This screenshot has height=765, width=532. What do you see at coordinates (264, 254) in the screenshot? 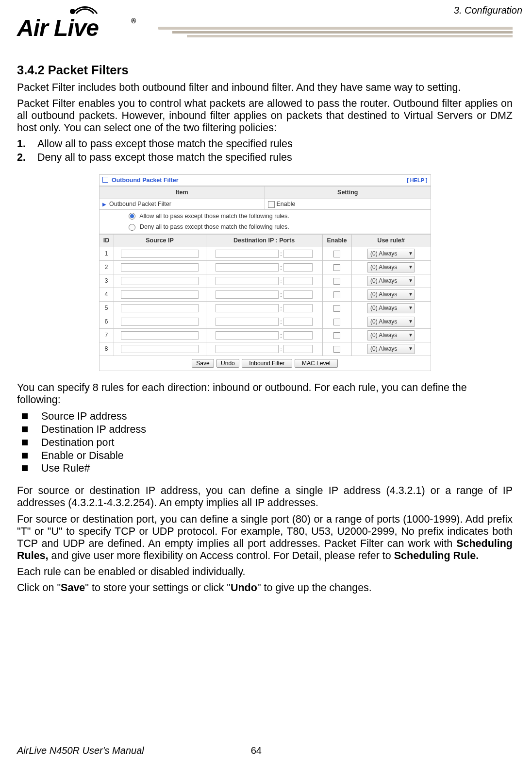
I see `dest-cell: :` at bounding box center [264, 254].